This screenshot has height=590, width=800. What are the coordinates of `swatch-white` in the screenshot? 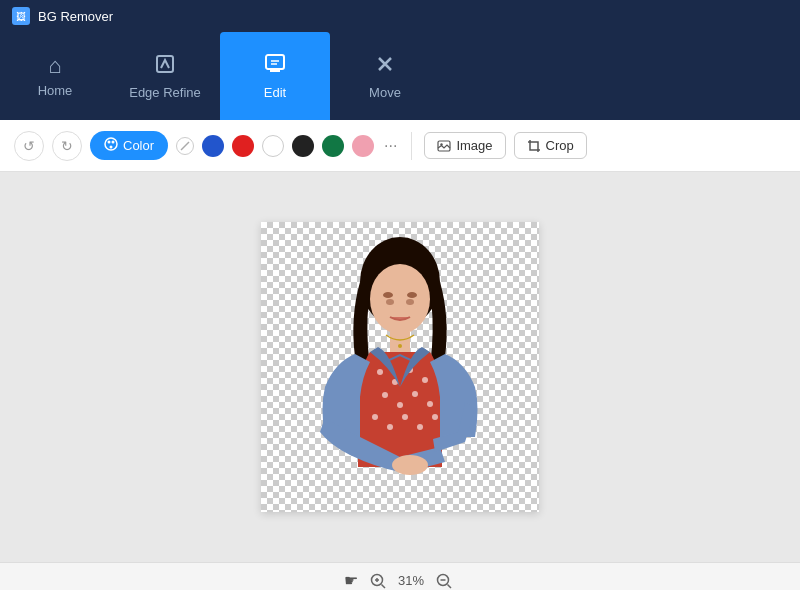 It's located at (273, 146).